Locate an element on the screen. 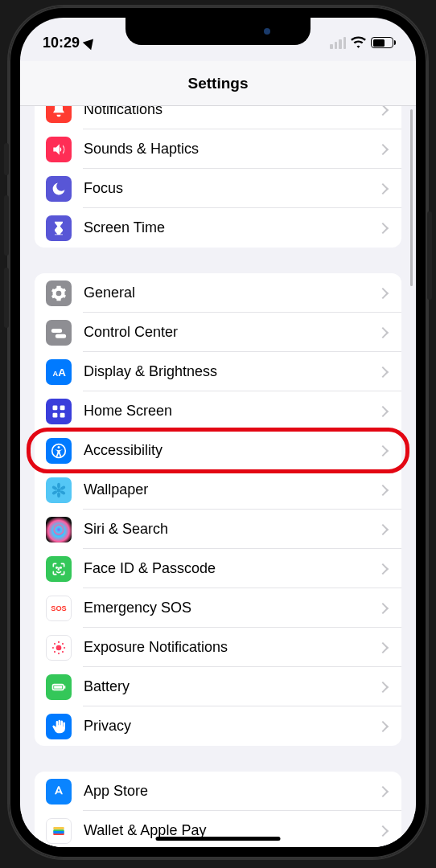  toggles-icon is located at coordinates (59, 333).